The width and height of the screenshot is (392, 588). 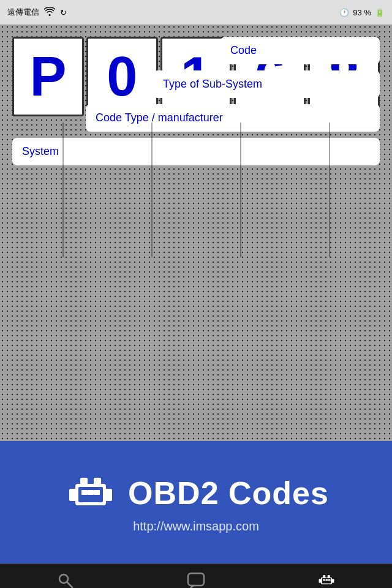 I want to click on clock-icon: 🕐, so click(x=344, y=12).